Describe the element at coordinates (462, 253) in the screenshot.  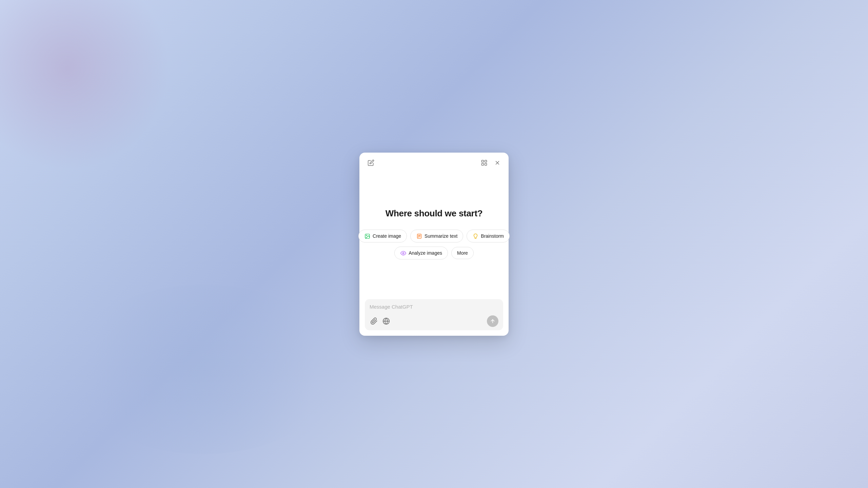
I see `more-button: More` at that location.